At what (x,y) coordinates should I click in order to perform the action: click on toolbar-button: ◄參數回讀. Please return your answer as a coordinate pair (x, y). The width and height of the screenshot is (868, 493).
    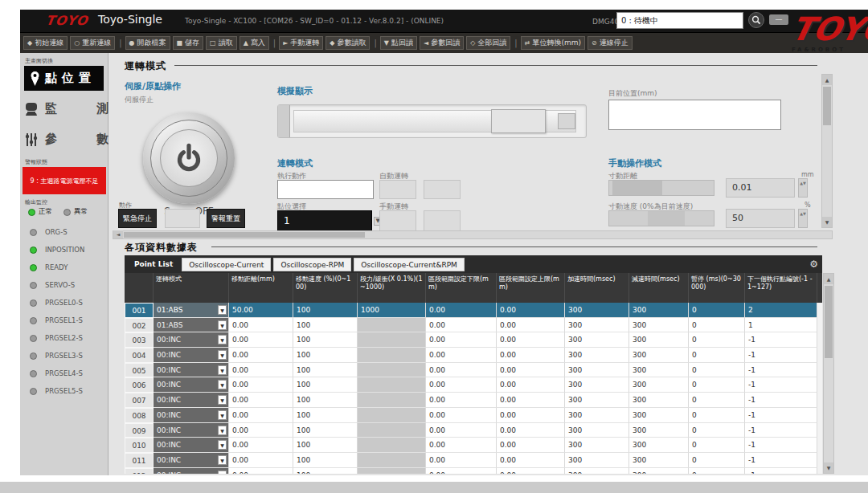
    Looking at the image, I should click on (442, 43).